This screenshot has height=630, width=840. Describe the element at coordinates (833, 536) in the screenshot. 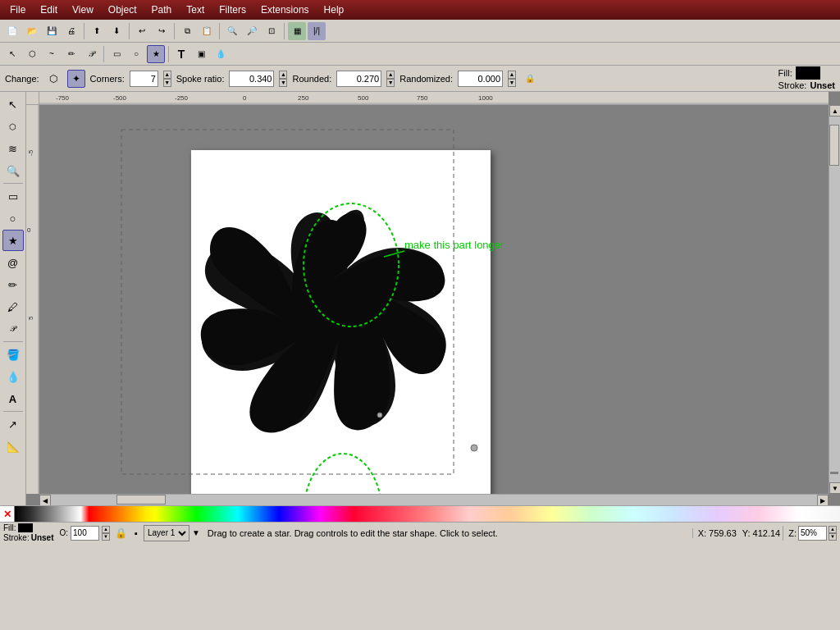

I see `zoom-down: ▼` at that location.